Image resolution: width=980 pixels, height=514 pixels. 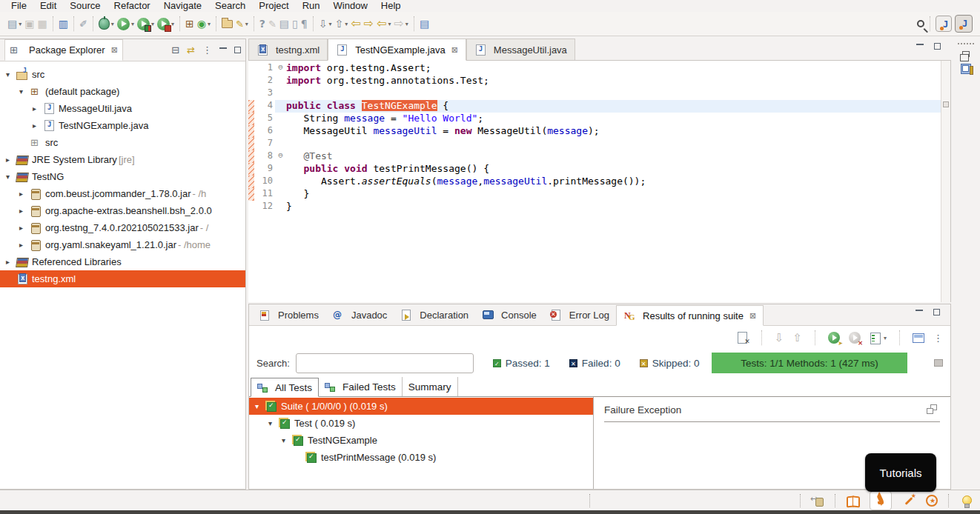 I want to click on open-perspective-button, so click(x=944, y=24).